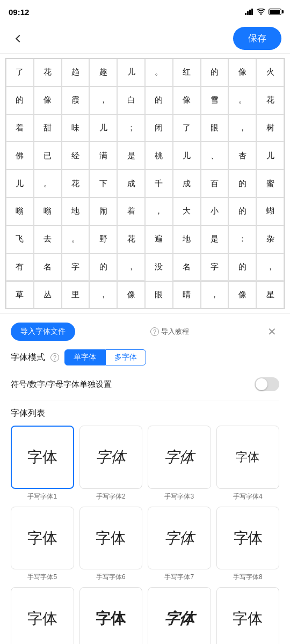 Image resolution: width=290 pixels, height=644 pixels. Describe the element at coordinates (159, 128) in the screenshot. I see `hw-cell: 闭` at that location.